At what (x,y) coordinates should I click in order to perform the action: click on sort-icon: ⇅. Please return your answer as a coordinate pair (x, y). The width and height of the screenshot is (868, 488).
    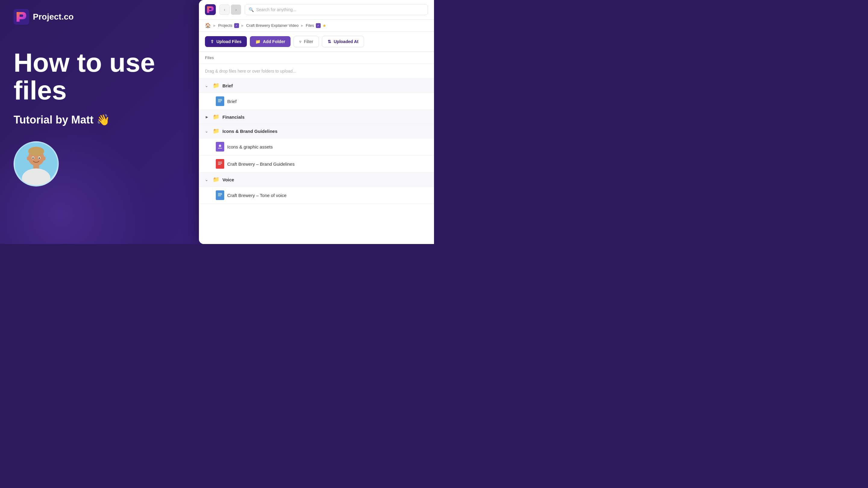
    Looking at the image, I should click on (330, 42).